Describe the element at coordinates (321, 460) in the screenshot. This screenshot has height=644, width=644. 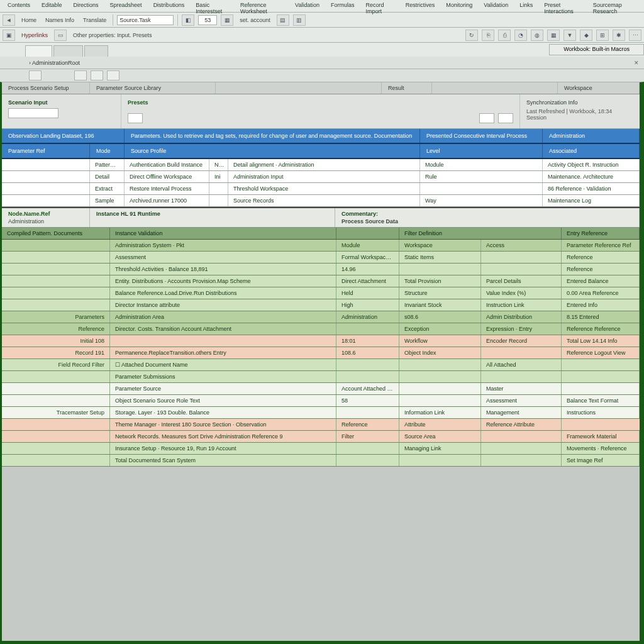
I see `table-row: Total Documented Scan SystemSet Image Re…` at that location.